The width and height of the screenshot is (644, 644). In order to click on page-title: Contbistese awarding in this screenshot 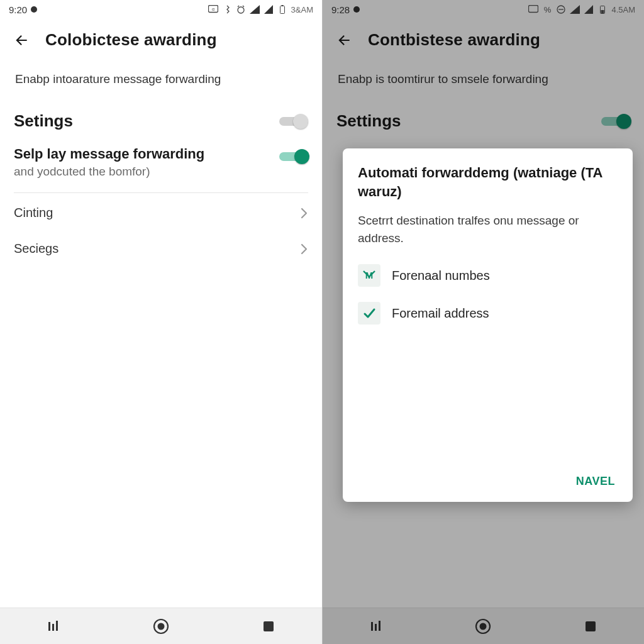, I will do `click(454, 40)`.